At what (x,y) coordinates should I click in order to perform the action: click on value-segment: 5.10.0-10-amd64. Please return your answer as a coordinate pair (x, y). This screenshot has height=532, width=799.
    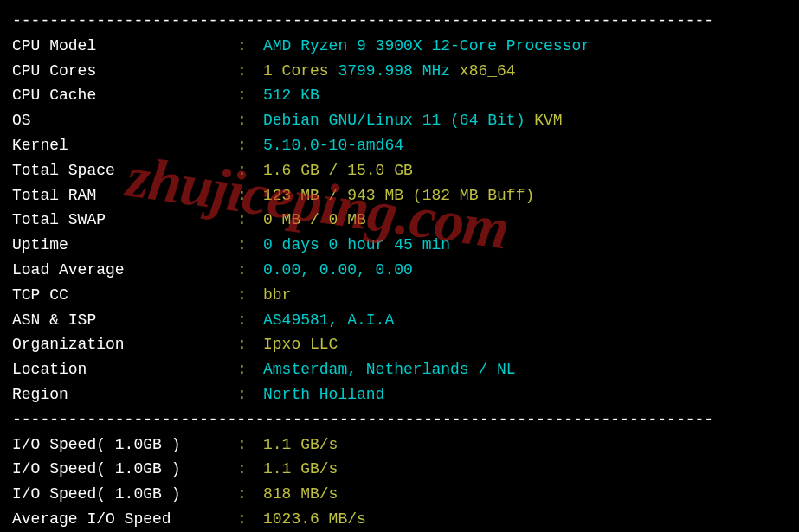
    Looking at the image, I should click on (333, 145).